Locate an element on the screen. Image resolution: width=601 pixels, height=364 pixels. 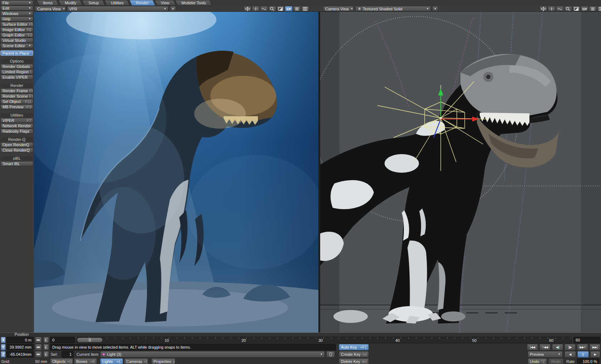
sidebar-item-open-renderq: Open RenderQ is located at coordinates (17, 145).